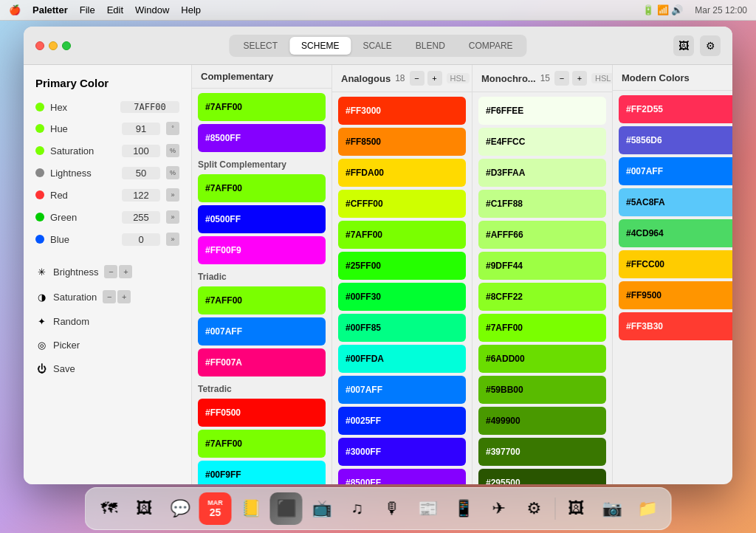 The image size is (756, 533). I want to click on hex-value: 7AFF00, so click(150, 107).